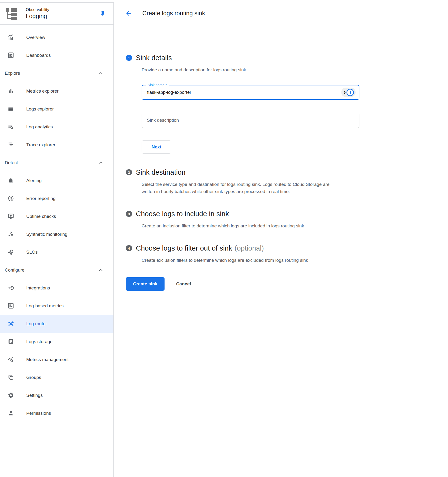 The height and width of the screenshot is (477, 448). I want to click on step-4-head: 4 Choose logs to filter out of sink(opti…, so click(282, 248).